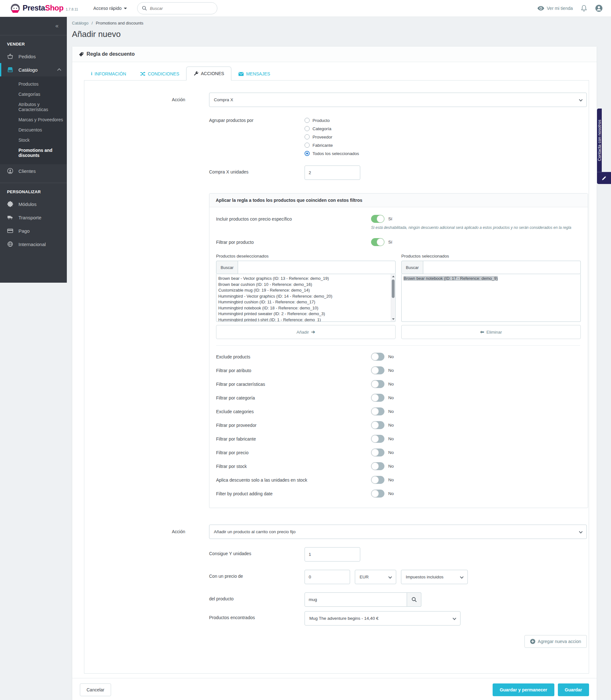  Describe the element at coordinates (378, 219) in the screenshot. I see `include-specific-toggle` at that location.